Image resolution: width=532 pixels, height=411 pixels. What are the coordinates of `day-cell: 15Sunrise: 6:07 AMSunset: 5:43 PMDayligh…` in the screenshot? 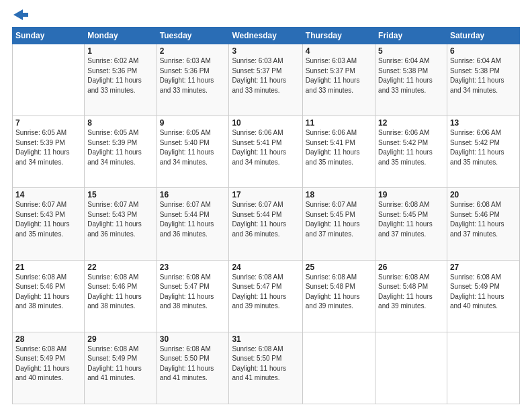 It's located at (121, 224).